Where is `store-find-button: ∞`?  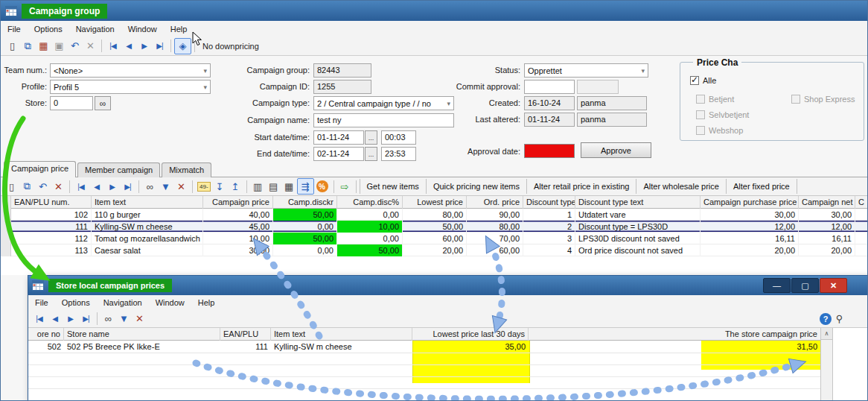
store-find-button: ∞ is located at coordinates (103, 103).